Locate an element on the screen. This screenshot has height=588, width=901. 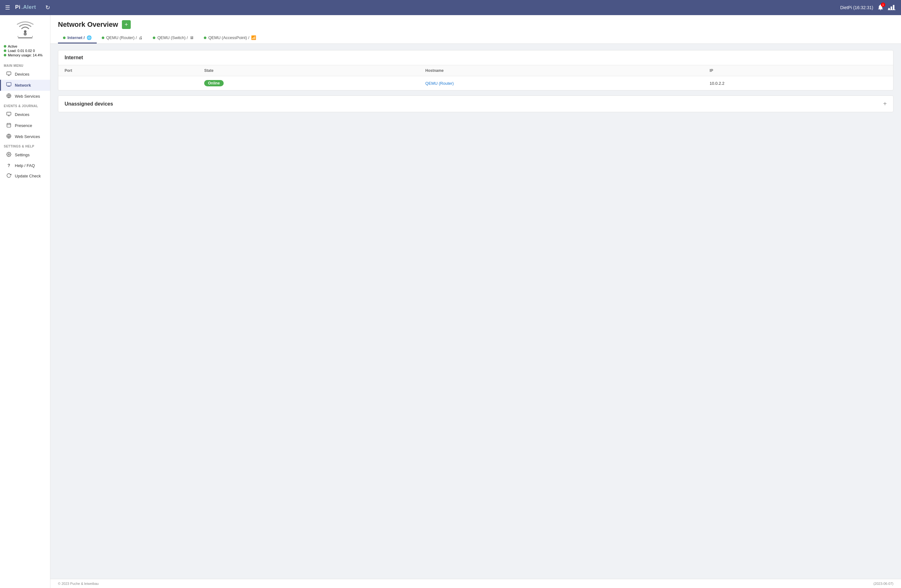
navbar-time: DietPi (16:32:31) is located at coordinates (857, 8).